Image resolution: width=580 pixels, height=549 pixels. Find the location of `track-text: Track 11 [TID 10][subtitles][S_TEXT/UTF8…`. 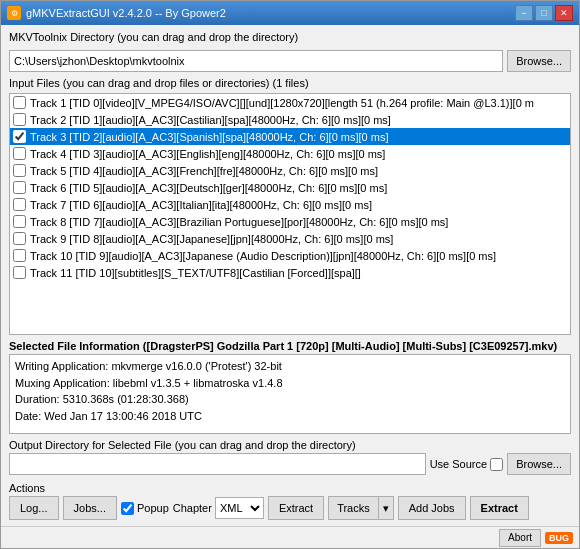

track-text: Track 11 [TID 10][subtitles][S_TEXT/UTF8… is located at coordinates (196, 273).